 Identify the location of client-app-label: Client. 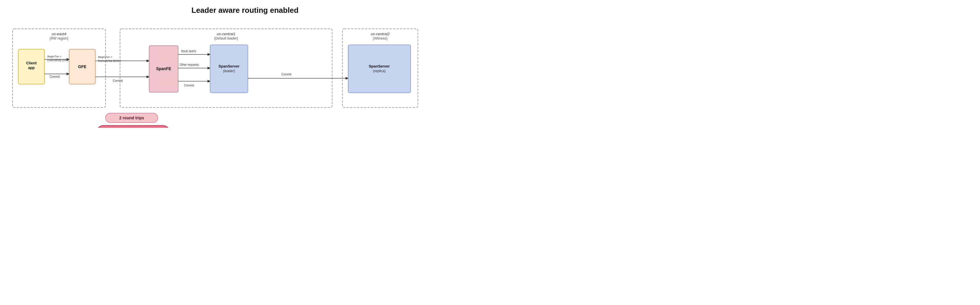
(32, 63).